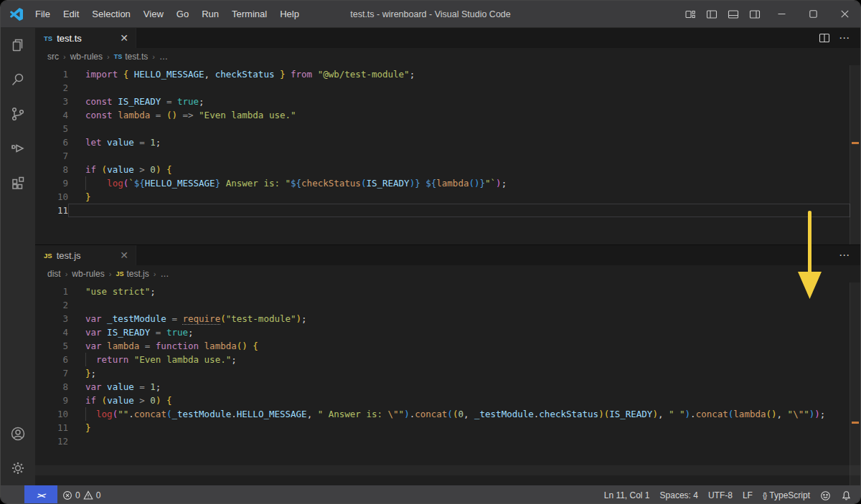 The width and height of the screenshot is (861, 504). What do you see at coordinates (448, 156) in the screenshot?
I see `code-line: 7` at bounding box center [448, 156].